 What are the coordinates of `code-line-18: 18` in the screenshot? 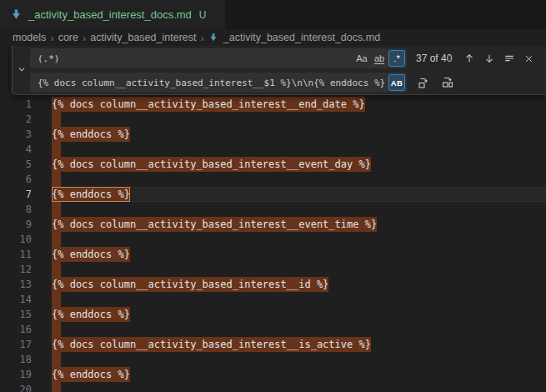 It's located at (273, 359).